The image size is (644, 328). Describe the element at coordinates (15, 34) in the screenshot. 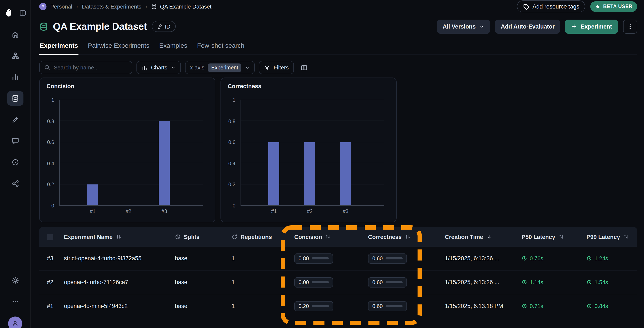

I see `home-icon` at that location.